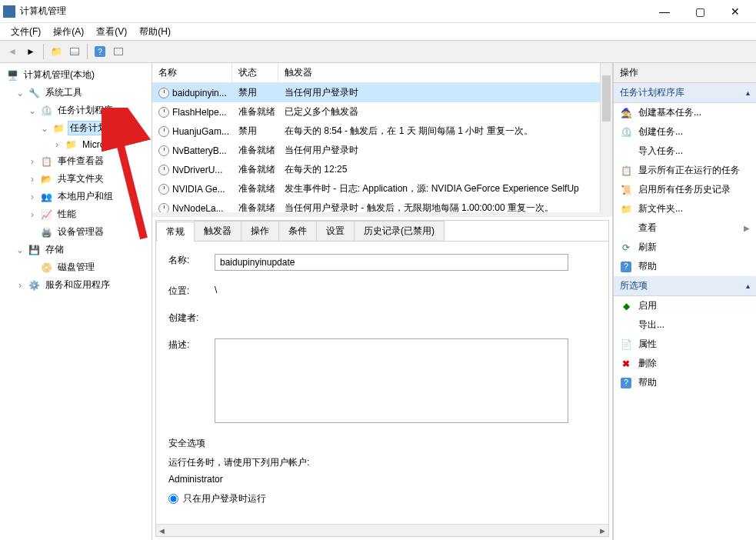  What do you see at coordinates (700, 12) in the screenshot?
I see `maximize-button: ▢` at bounding box center [700, 12].